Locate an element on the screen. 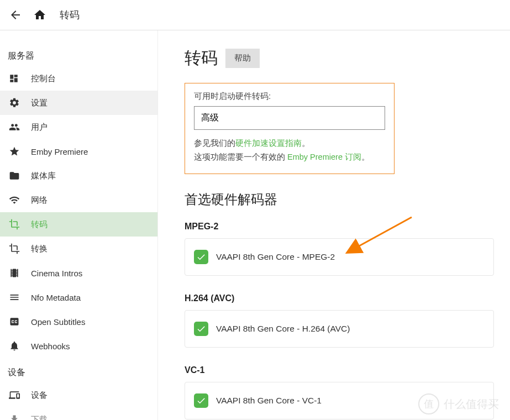  sidebar-item-nfo: Nfo Metadata is located at coordinates (78, 297).